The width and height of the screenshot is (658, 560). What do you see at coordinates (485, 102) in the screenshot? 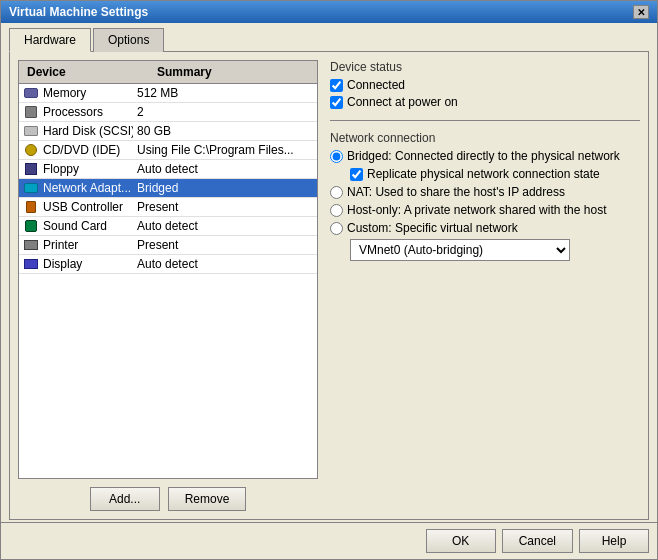
I see `power-on-row: Connect at power on` at bounding box center [485, 102].